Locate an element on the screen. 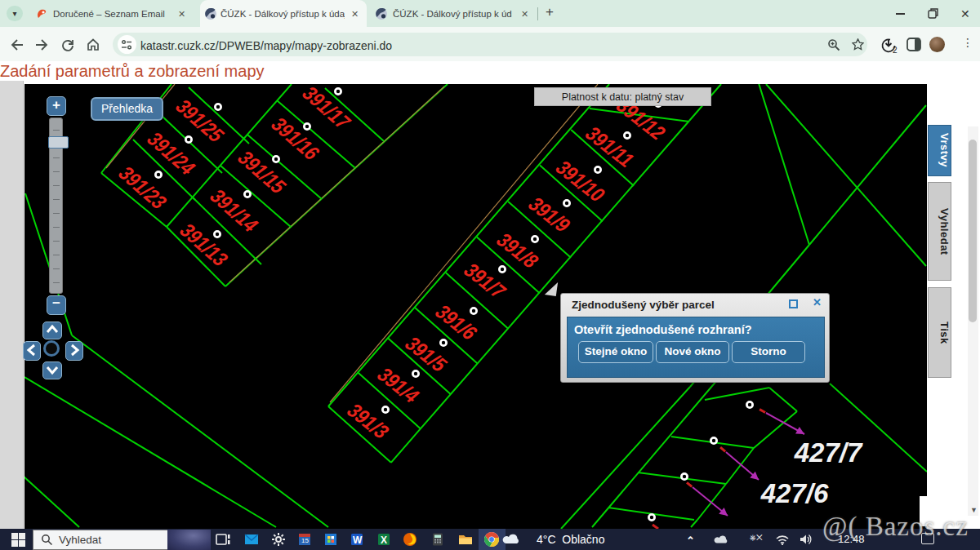 The height and width of the screenshot is (550, 980). svg-text: 391/14 is located at coordinates (235, 211).